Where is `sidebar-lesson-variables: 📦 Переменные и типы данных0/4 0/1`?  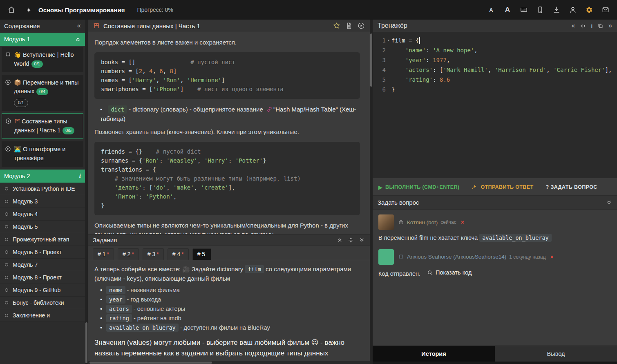 sidebar-lesson-variables: 📦 Переменные и типы данных0/4 0/1 is located at coordinates (42, 93).